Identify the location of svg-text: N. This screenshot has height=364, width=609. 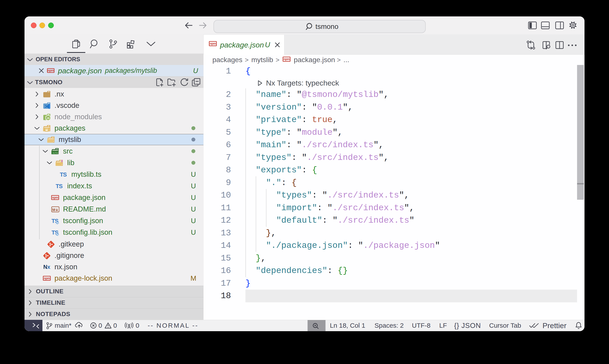
(45, 267).